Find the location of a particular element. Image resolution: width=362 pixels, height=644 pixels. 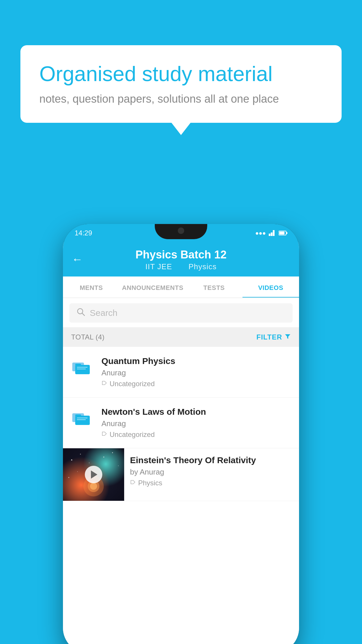

app-subtitle: IIT JEE Physics is located at coordinates (181, 267).